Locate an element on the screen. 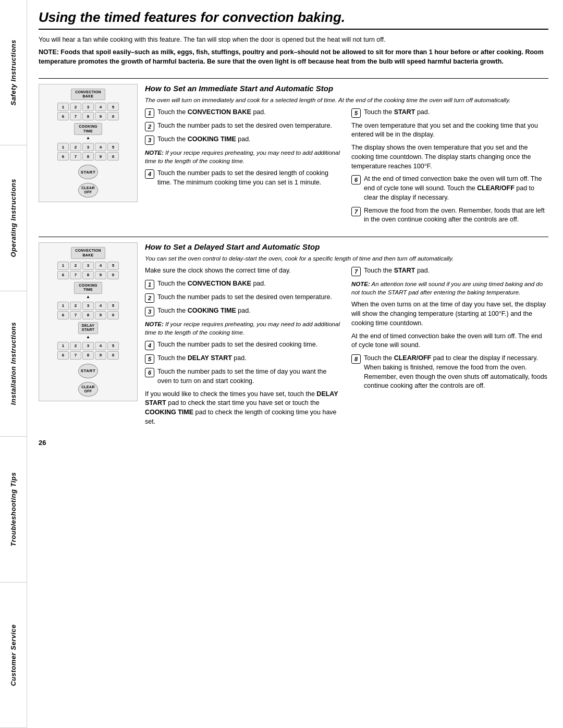 The width and height of the screenshot is (563, 728). key2-1-bot: 1 is located at coordinates (63, 346).